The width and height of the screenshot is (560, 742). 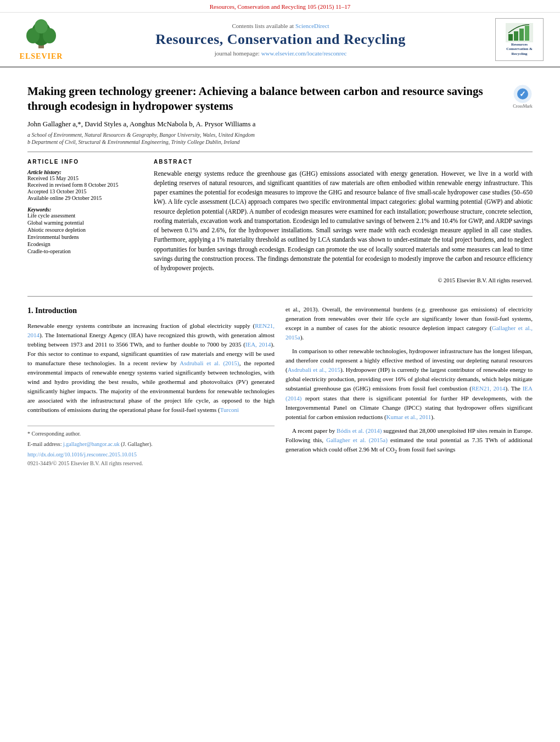 What do you see at coordinates (409, 440) in the screenshot?
I see `body-right-para-3: A recent paper by Bódis et al. (2014) su…` at bounding box center [409, 440].